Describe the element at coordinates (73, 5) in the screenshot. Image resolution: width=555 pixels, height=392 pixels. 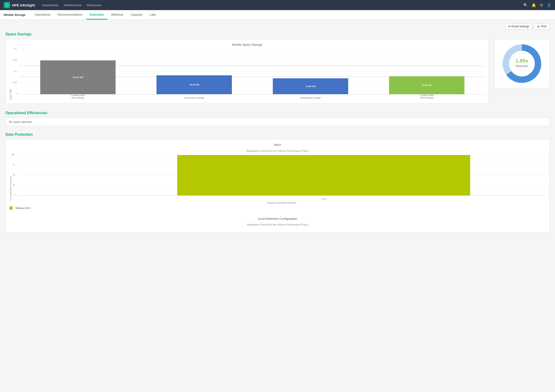
I see `nav-infrastructure: Infrastructure` at that location.